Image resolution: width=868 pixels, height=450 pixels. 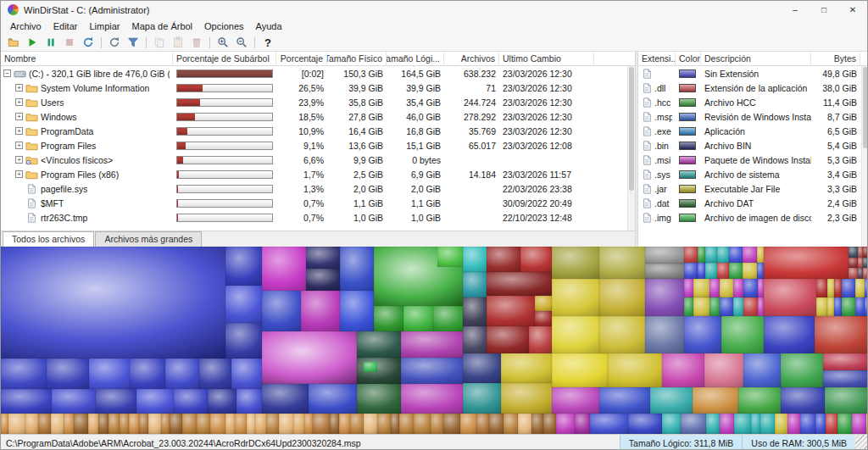 I want to click on tab-archivos-m-s-grandes: Archivos más grandes, so click(x=148, y=239).